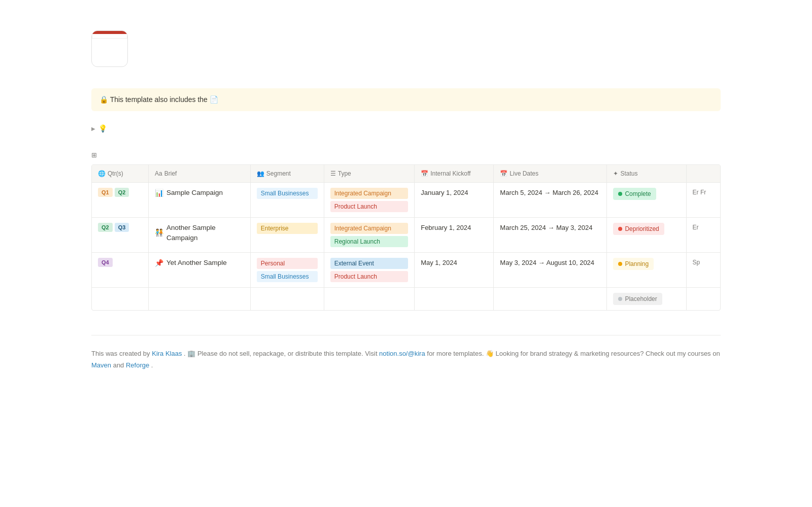 Image resolution: width=812 pixels, height=507 pixels. Describe the element at coordinates (647, 200) in the screenshot. I see `status-cell: Complete` at that location.